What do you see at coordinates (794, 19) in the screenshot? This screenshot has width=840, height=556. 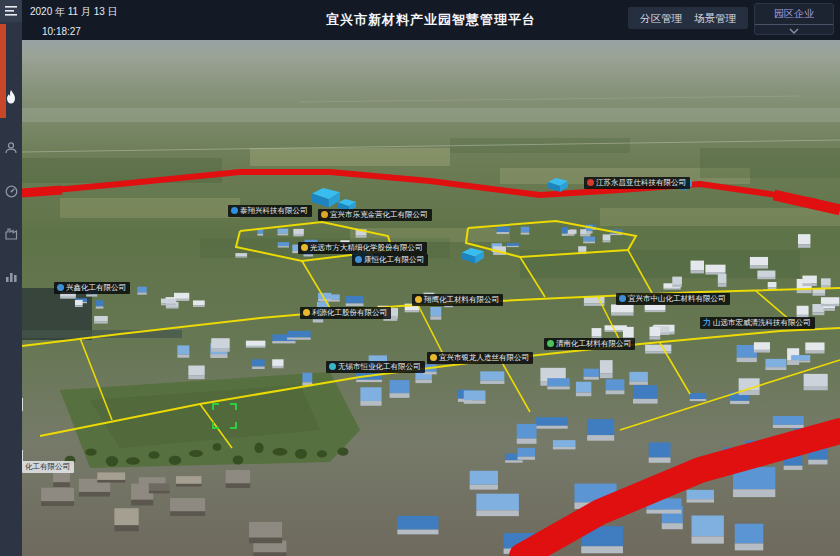 I see `park-enterprises-dropdown: 园区企业` at bounding box center [794, 19].